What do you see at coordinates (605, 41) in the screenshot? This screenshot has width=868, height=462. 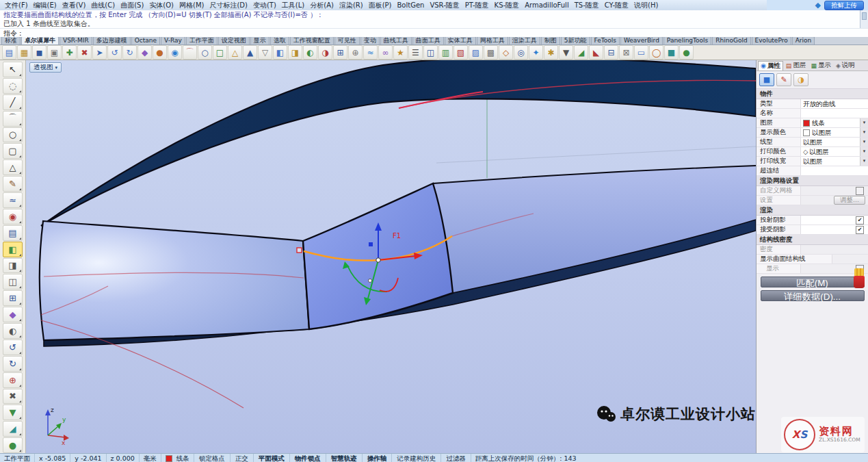 I see `toolbar-tab: FeTools` at bounding box center [605, 41].